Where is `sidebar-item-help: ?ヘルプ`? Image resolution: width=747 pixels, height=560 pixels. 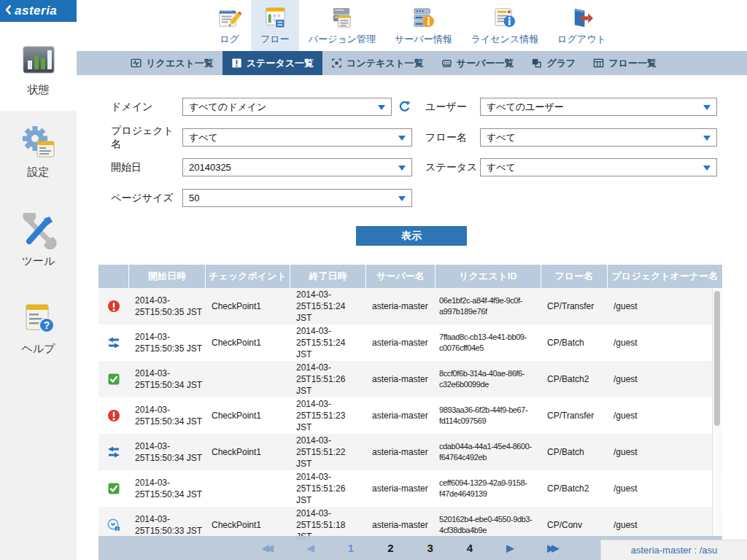 sidebar-item-help: ?ヘルプ is located at coordinates (38, 328).